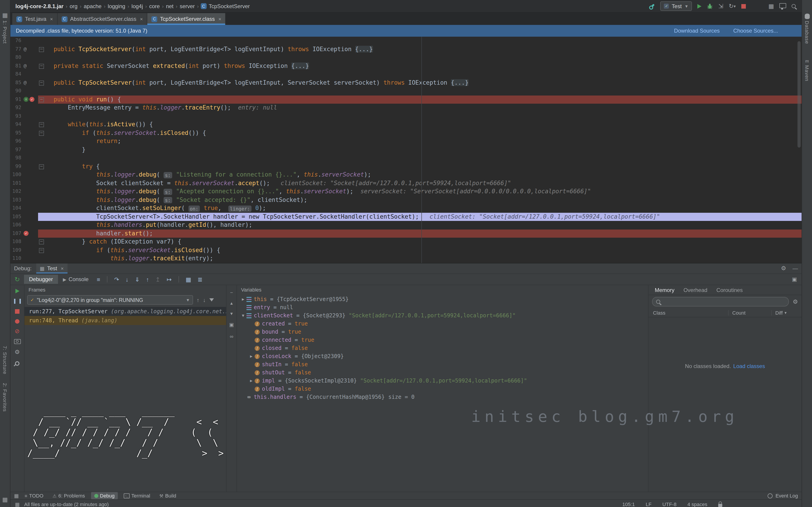 Image resolution: width=812 pixels, height=507 pixels. I want to click on code-line: 77@– public TcpSocketServer(int port, Lo…, so click(406, 49).